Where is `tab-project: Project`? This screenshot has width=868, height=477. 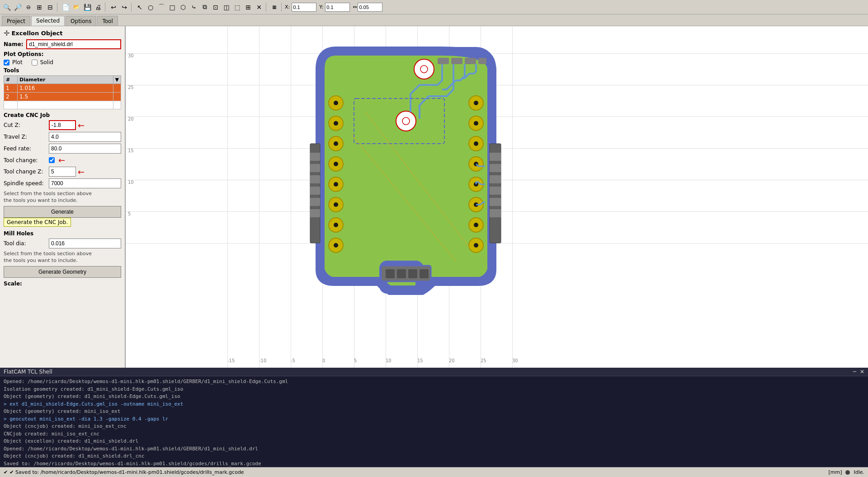 tab-project: Project is located at coordinates (16, 21).